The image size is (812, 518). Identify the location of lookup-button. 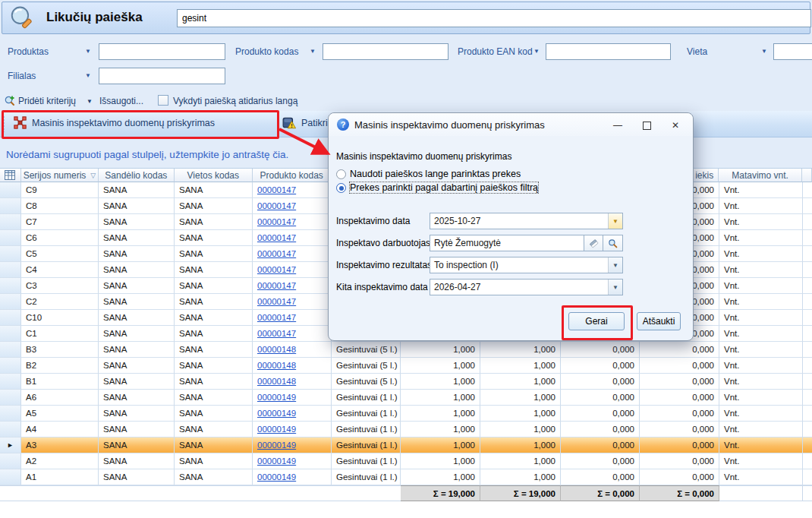
(612, 243).